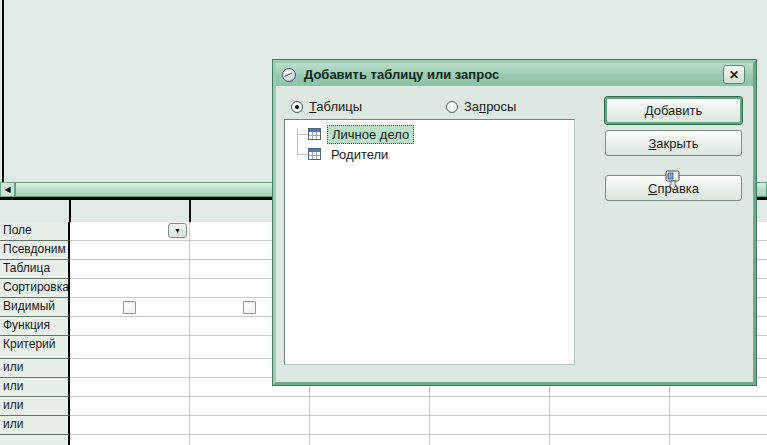  Describe the element at coordinates (130, 232) in the screenshot. I see `grid-cell: ▼` at that location.